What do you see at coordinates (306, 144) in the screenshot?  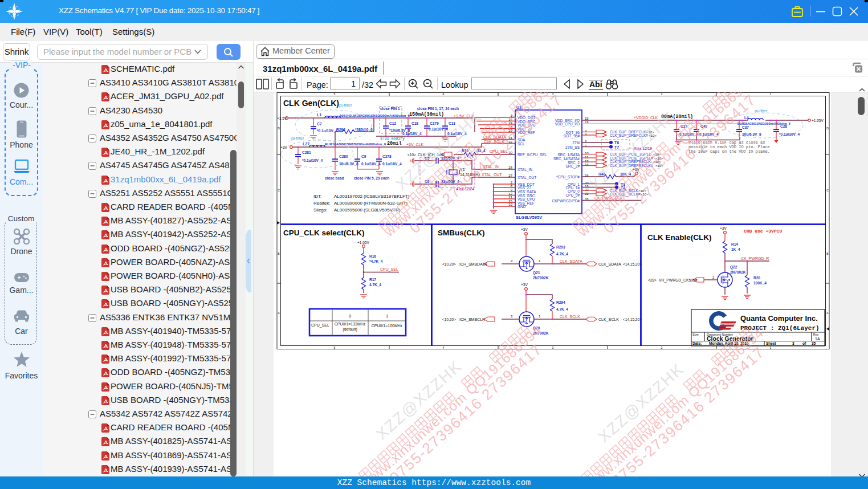 I see `svg-text: L27` at bounding box center [306, 144].